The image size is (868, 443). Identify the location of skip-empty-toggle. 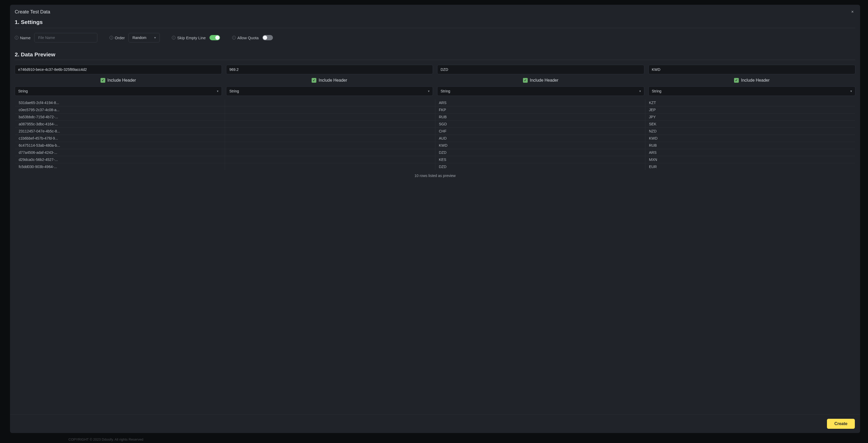
(215, 38).